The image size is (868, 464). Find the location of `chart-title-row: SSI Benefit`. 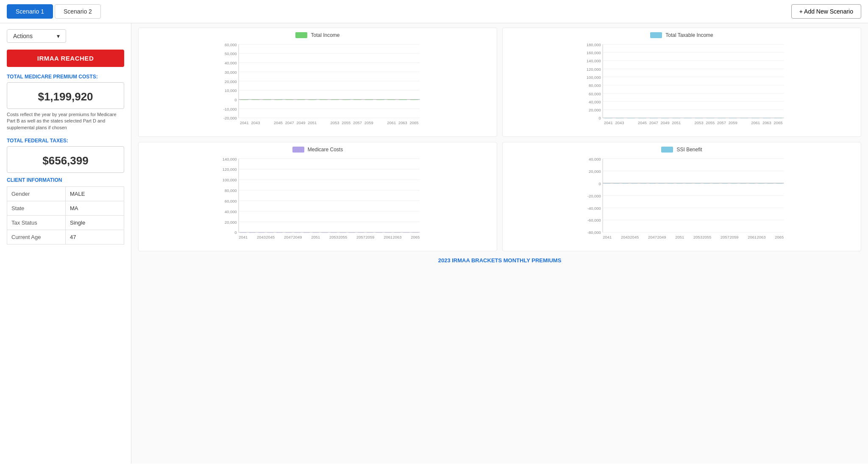

chart-title-row: SSI Benefit is located at coordinates (682, 150).